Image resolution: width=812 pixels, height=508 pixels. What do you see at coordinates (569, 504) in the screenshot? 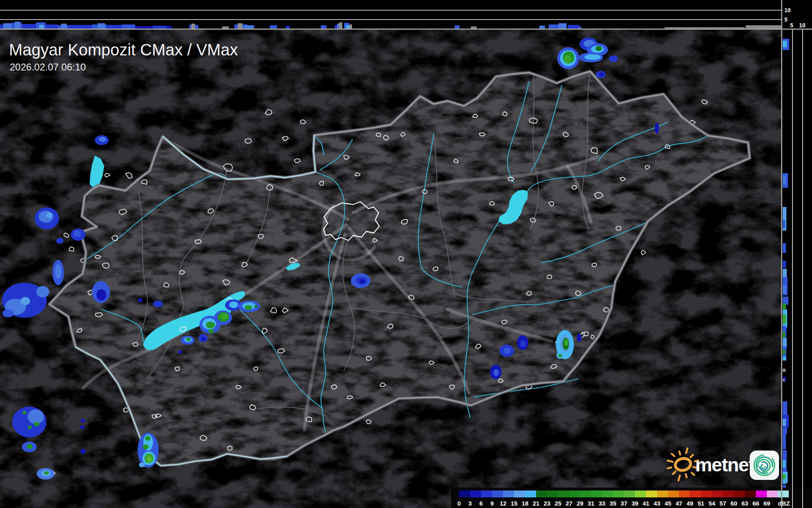
I see `legend-tick-label: 27` at bounding box center [569, 504].